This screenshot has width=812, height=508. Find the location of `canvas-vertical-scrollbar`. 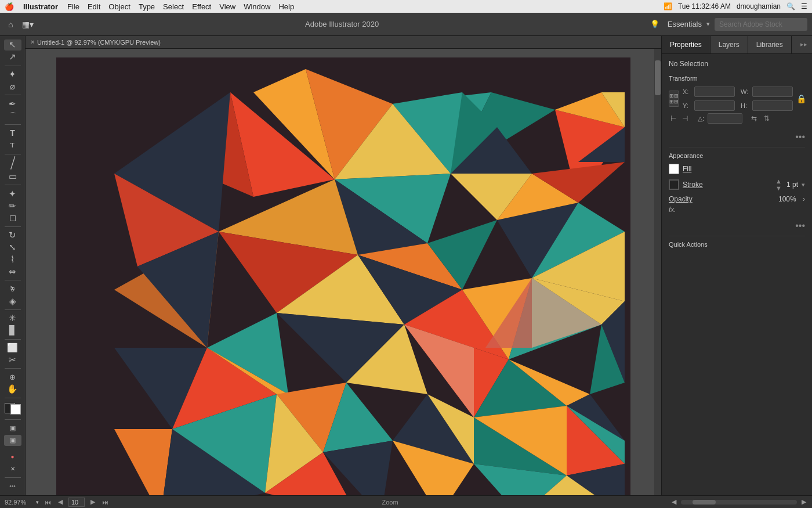

canvas-vertical-scrollbar is located at coordinates (658, 272).